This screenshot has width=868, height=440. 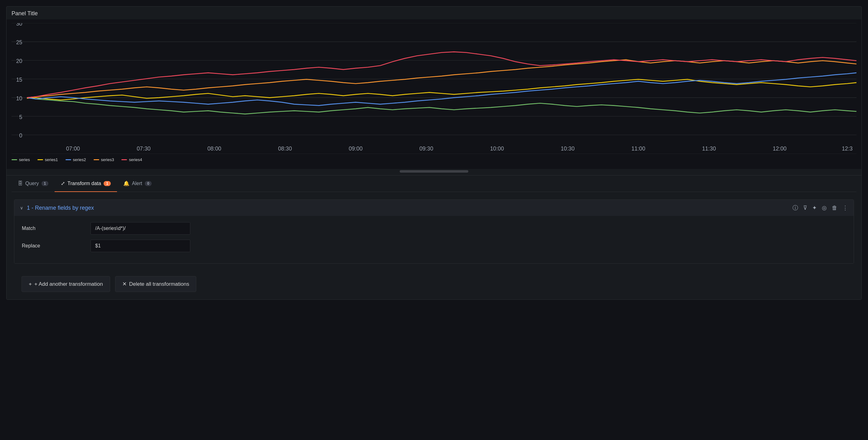 I want to click on svg-text: 10:30, so click(x=567, y=149).